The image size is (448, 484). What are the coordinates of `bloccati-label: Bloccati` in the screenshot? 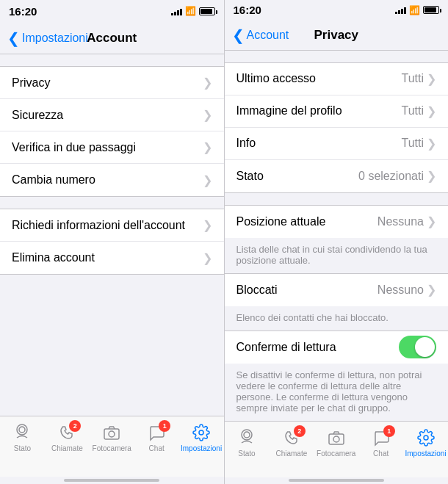 It's located at (307, 290).